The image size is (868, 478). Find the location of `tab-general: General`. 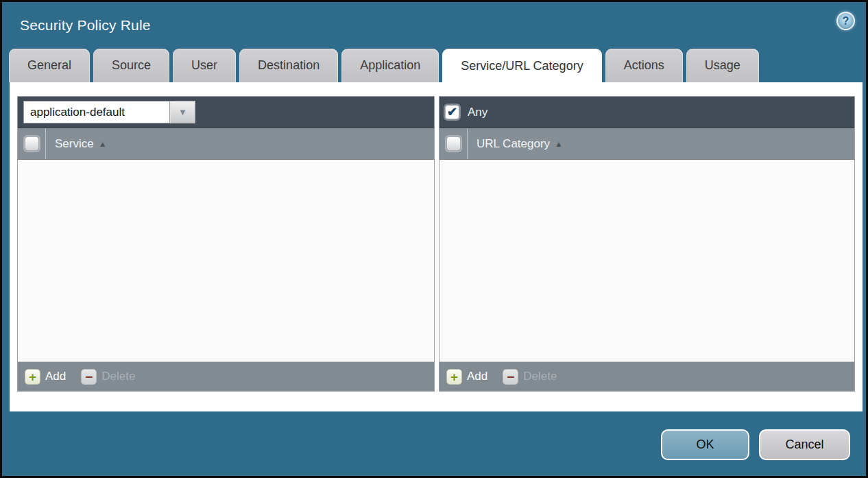

tab-general: General is located at coordinates (49, 66).